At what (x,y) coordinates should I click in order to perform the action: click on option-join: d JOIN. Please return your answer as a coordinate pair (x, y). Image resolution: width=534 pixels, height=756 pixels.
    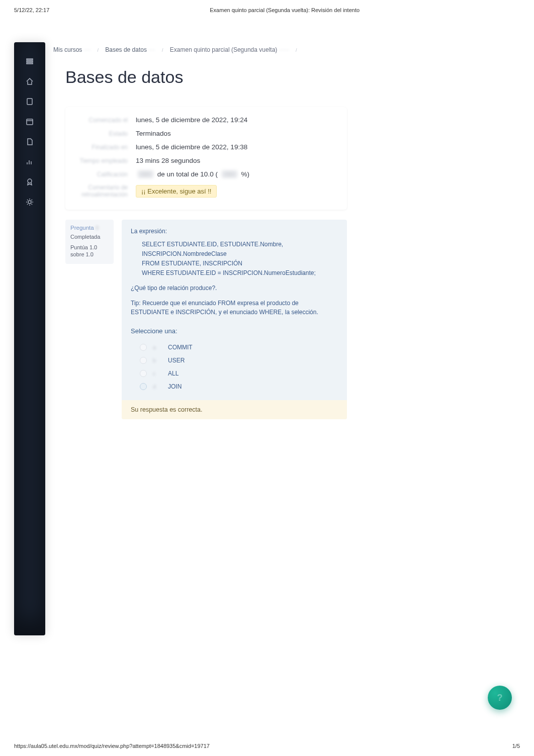
    Looking at the image, I should click on (239, 387).